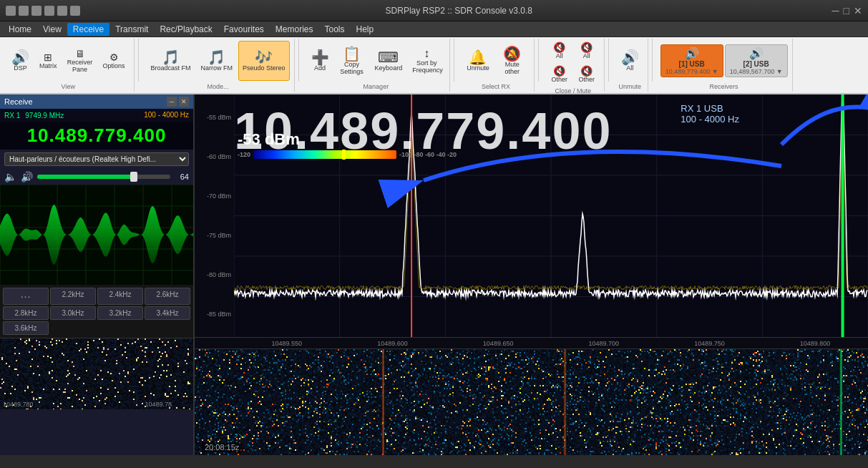 This screenshot has height=468, width=868. Describe the element at coordinates (171, 61) in the screenshot. I see `broadcast-fm-button: 🎵 Broadcast FM` at that location.